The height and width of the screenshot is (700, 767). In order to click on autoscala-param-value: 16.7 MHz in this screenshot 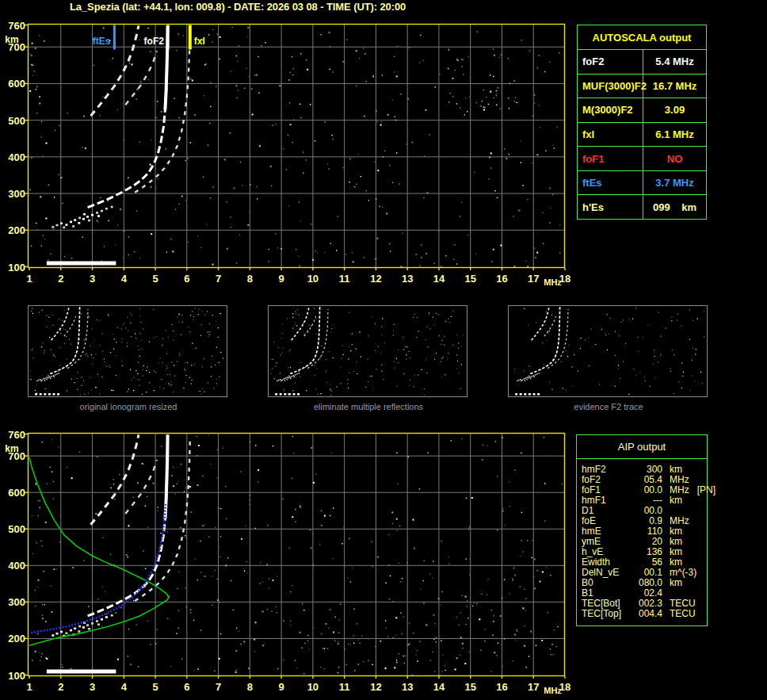, I will do `click(675, 86)`.